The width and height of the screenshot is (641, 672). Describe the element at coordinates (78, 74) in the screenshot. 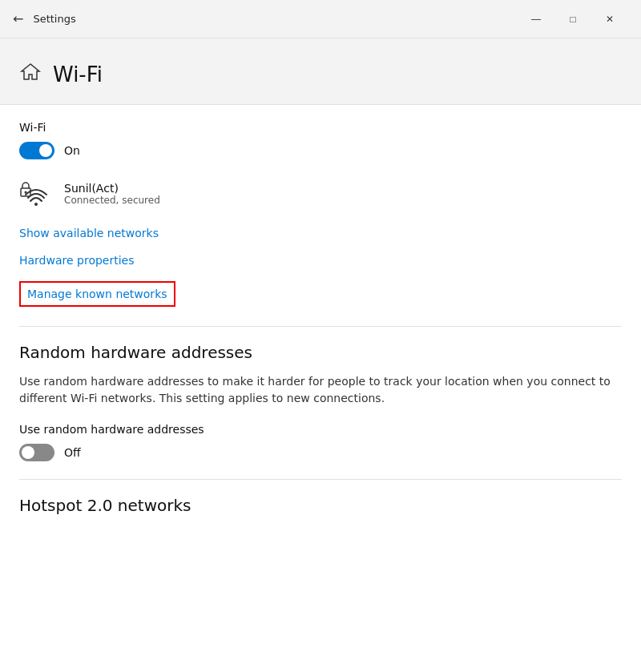

I see `page-title: Wi-Fi` at that location.